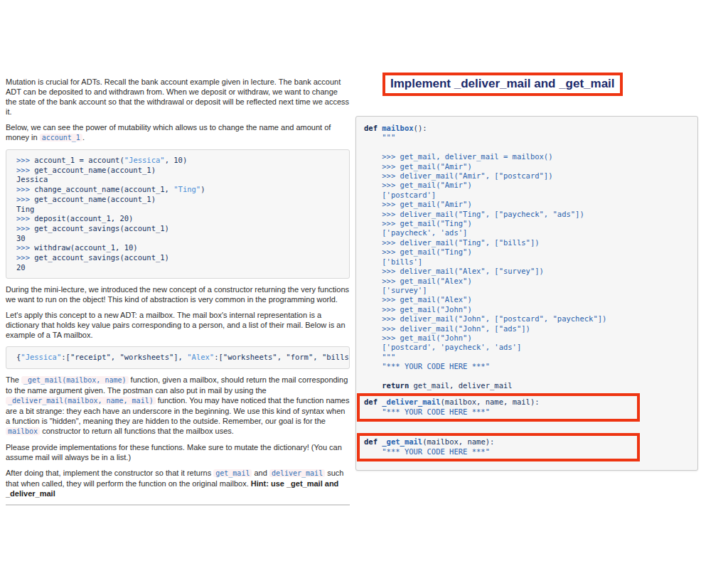 The image size is (728, 566). What do you see at coordinates (442, 347) in the screenshot?
I see `code-token: ['postcard', 'paycheck', 'ads']` at bounding box center [442, 347].